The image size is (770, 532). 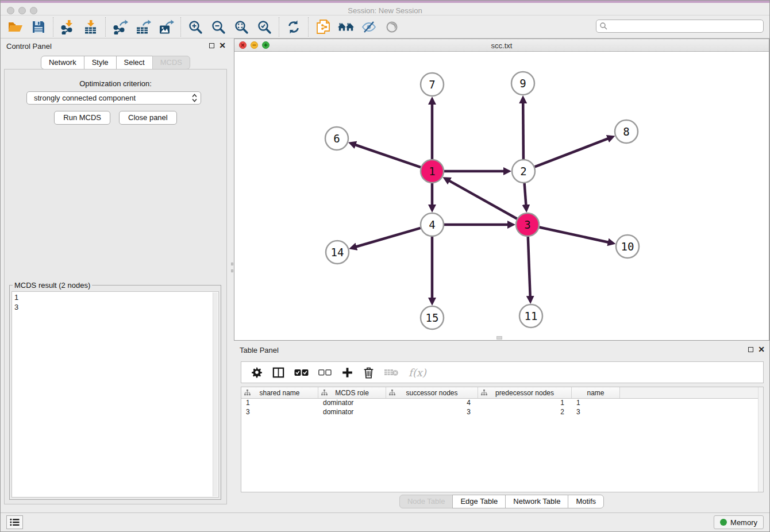 I want to click on deselect-all-icon, so click(x=325, y=372).